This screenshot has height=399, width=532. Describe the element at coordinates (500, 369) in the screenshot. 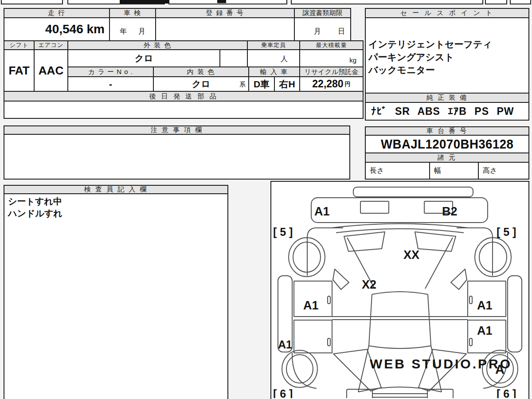

I see `mark-wheel-rear-right: A` at that location.